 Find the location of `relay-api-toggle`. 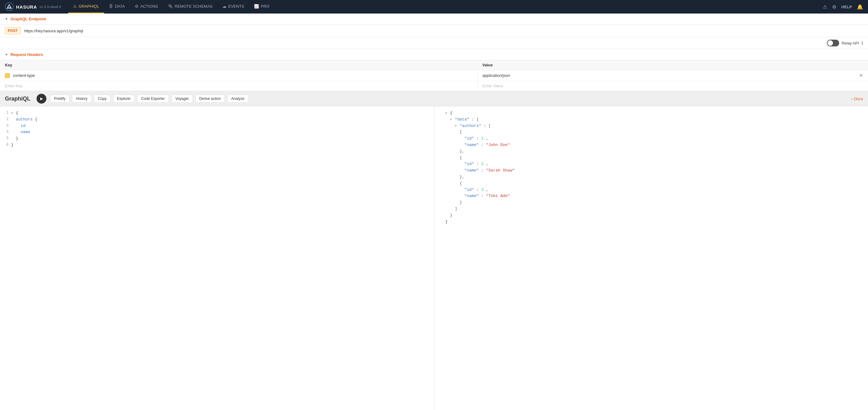

relay-api-toggle is located at coordinates (833, 43).